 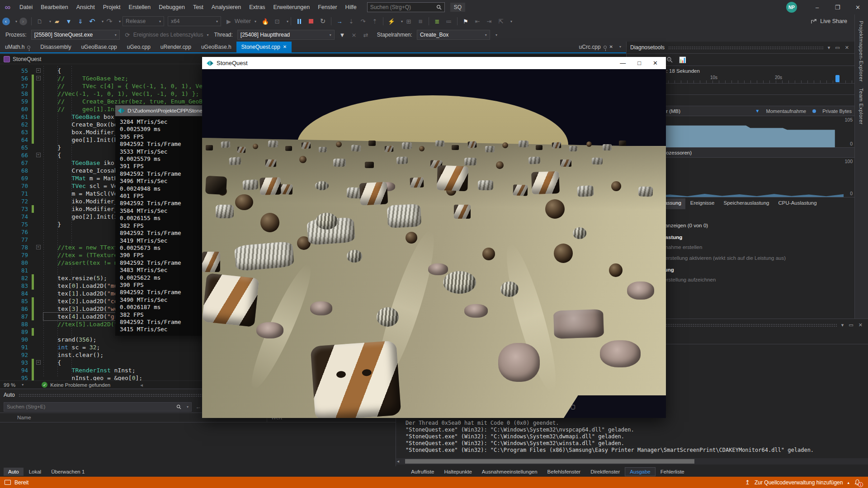 What do you see at coordinates (26, 7) in the screenshot?
I see `menu-item-datei: Datei` at bounding box center [26, 7].